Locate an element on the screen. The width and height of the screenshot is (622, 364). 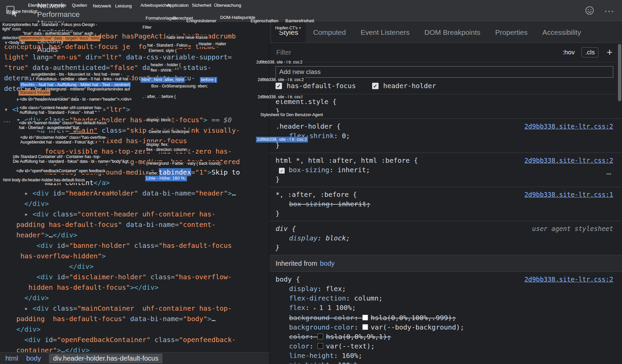
stylesheet-link: 2d9bb338.site-ltr.css:1 is located at coordinates (569, 194).